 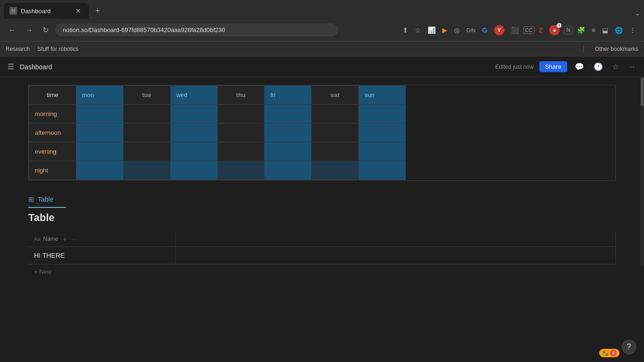 What do you see at coordinates (541, 30) in the screenshot?
I see `zotero-icon: Z` at bounding box center [541, 30].